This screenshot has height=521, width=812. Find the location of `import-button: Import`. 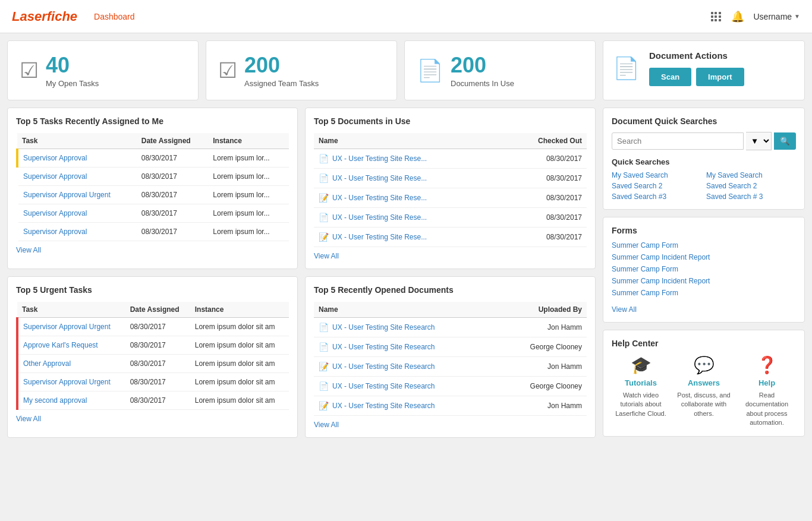

import-button: Import is located at coordinates (720, 77).